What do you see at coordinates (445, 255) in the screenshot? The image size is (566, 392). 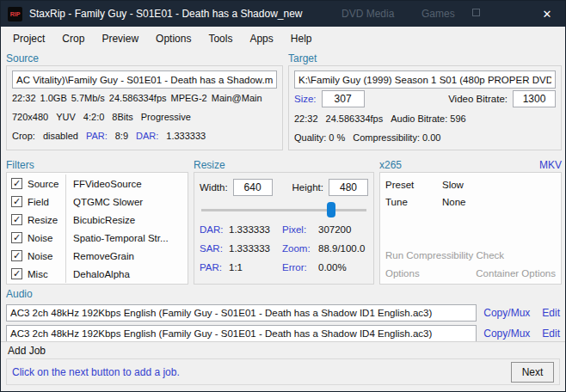 I see `run-compressibility-check-link: Run Compressibility Check` at bounding box center [445, 255].